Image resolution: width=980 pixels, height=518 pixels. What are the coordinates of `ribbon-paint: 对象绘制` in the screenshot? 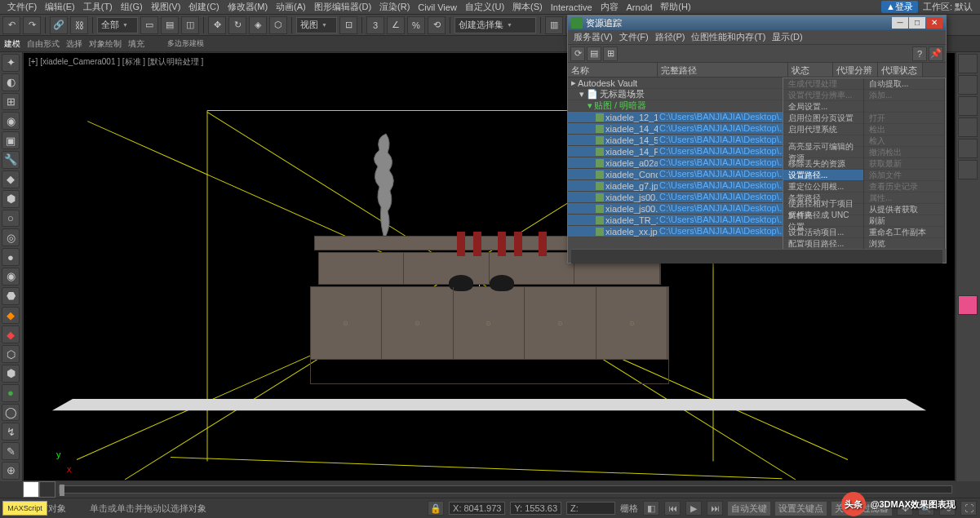 It's located at (105, 44).